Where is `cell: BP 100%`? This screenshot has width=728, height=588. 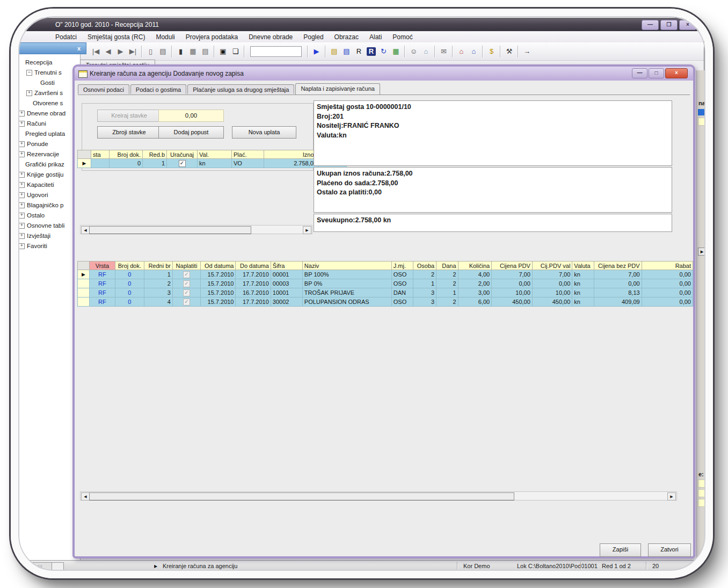
cell: BP 100% is located at coordinates (347, 275).